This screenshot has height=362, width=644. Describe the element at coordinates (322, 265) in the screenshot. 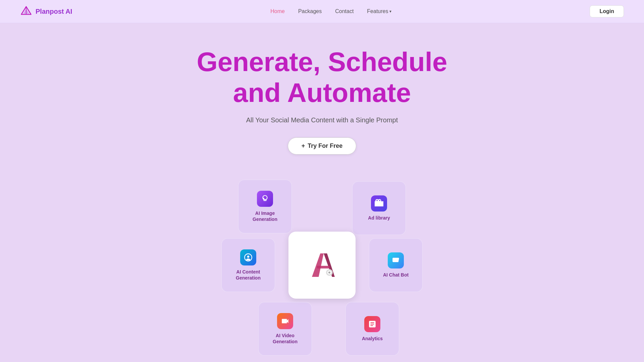

I see `planpost-center-logo` at that location.